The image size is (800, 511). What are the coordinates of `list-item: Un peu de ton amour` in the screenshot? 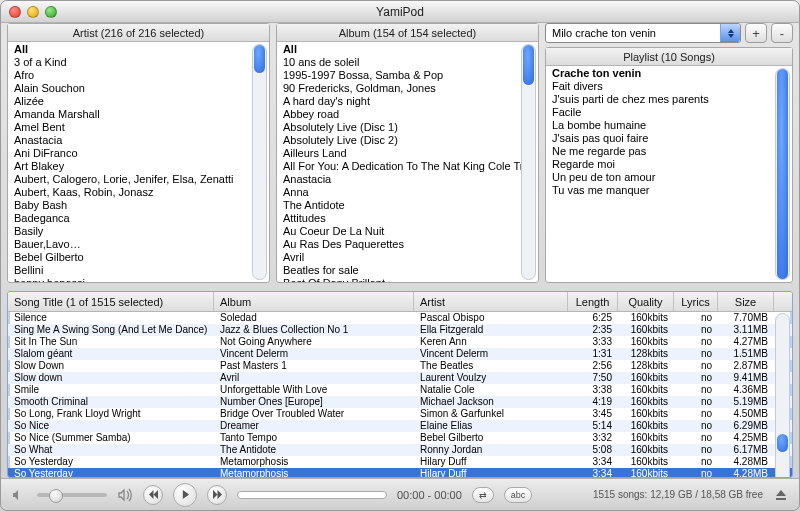 It's located at (669, 176).